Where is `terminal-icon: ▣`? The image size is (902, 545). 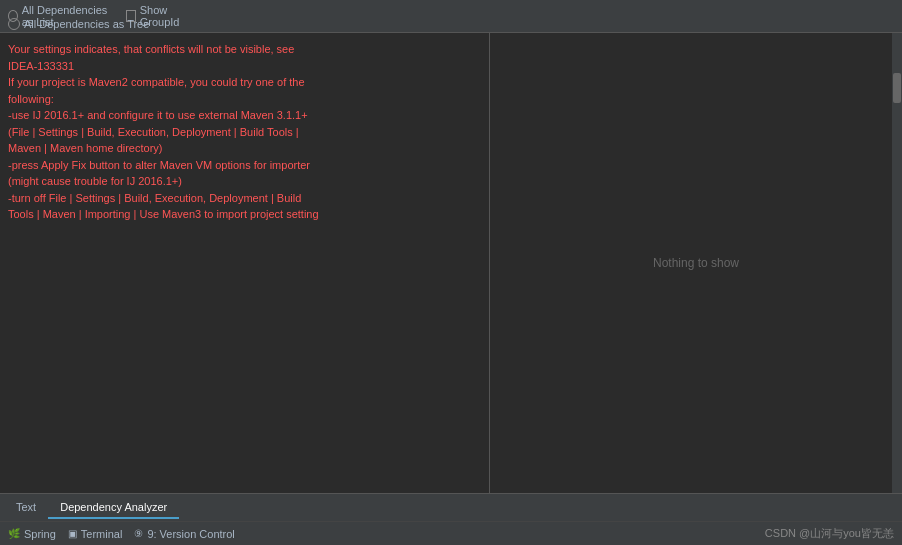
terminal-icon: ▣ is located at coordinates (72, 534).